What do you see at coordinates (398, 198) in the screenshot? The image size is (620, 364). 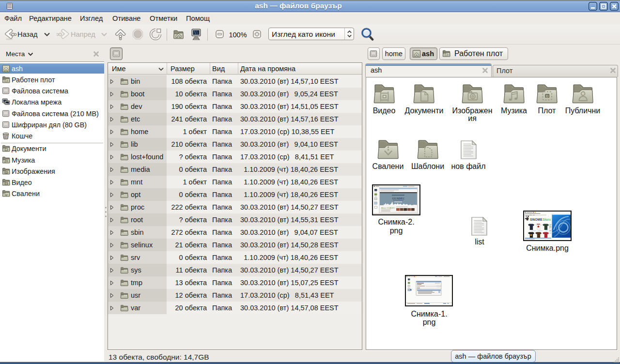 I see `svg-text: GUADEC` at bounding box center [398, 198].